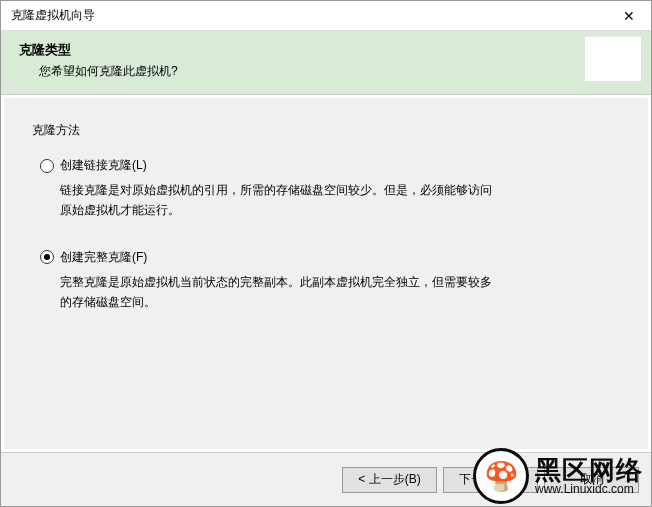 This screenshot has height=507, width=652. I want to click on radio-full, so click(47, 257).